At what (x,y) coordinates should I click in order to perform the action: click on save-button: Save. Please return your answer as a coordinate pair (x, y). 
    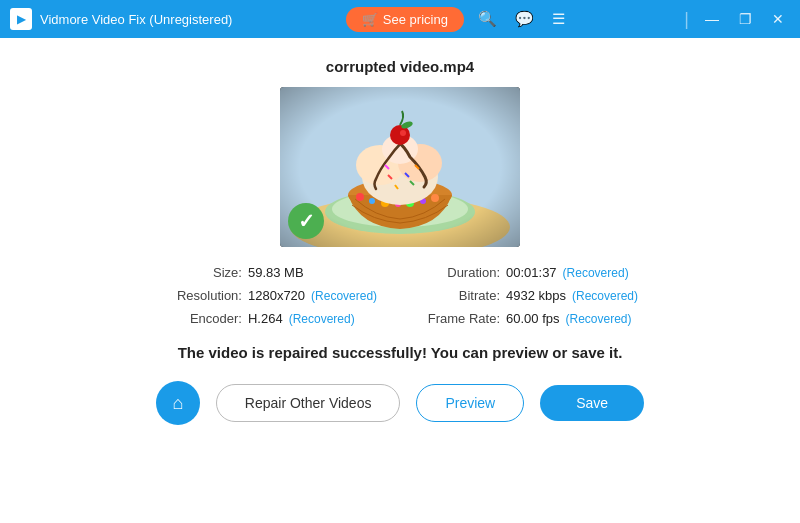
    Looking at the image, I should click on (592, 403).